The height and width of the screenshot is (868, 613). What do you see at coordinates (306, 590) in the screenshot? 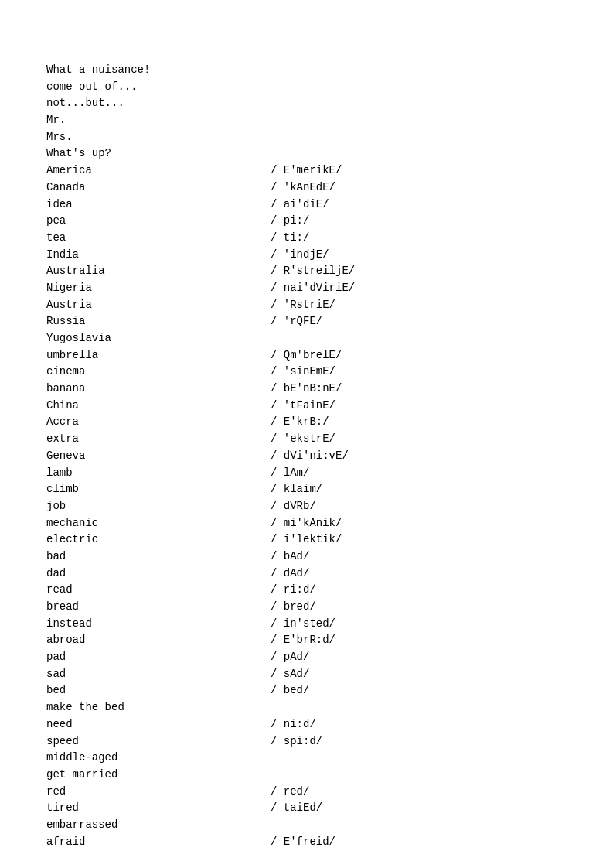
I see `vocab-row: read/ ri:d/` at bounding box center [306, 590].